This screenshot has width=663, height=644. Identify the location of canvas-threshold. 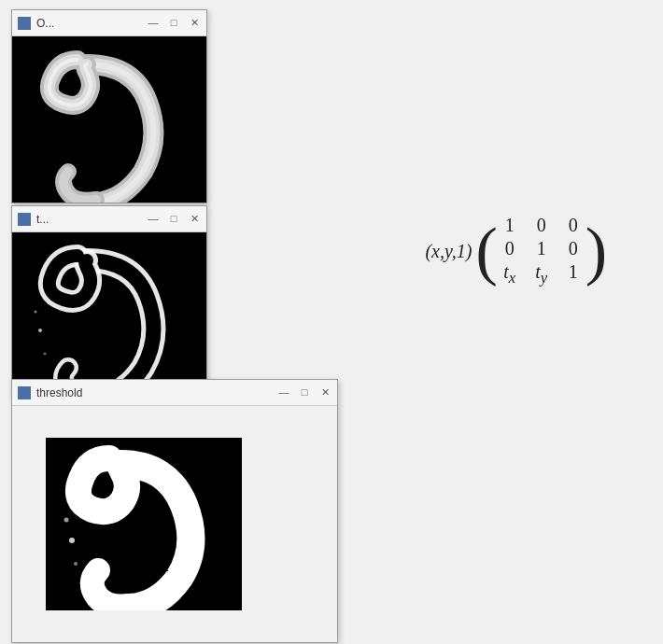
(144, 525).